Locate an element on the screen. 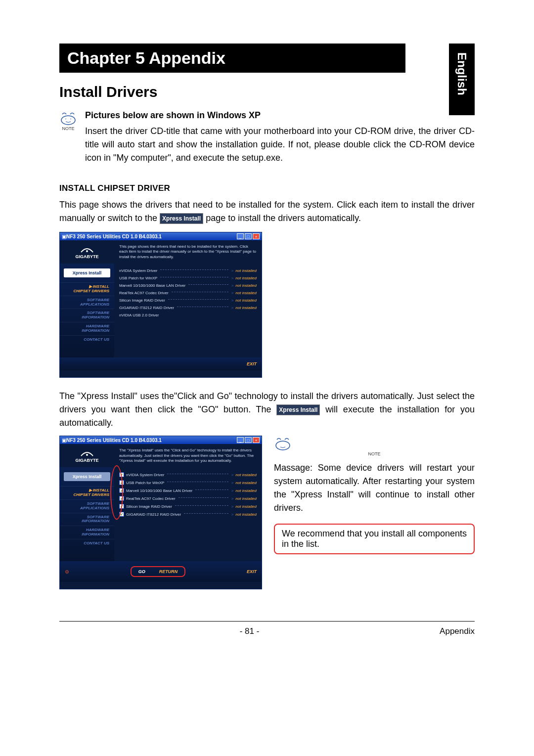 Image resolution: width=534 pixels, height=756 pixels. driver-list: nVIDIA System Driver>not installedUSB Pa… is located at coordinates (188, 311).